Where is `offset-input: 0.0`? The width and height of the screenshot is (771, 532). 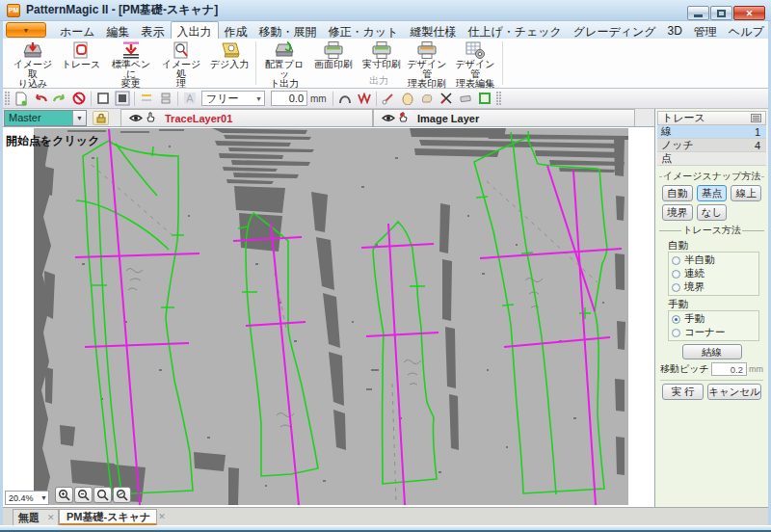
offset-input: 0.0 is located at coordinates (289, 98).